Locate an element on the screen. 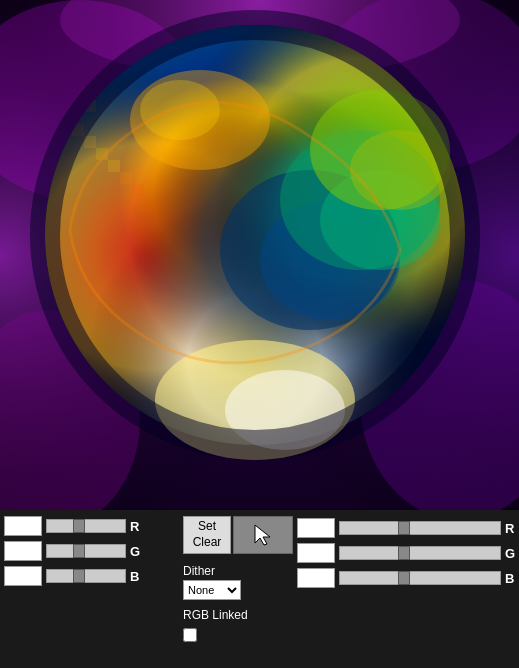 The image size is (519, 668). g-slider is located at coordinates (86, 551).